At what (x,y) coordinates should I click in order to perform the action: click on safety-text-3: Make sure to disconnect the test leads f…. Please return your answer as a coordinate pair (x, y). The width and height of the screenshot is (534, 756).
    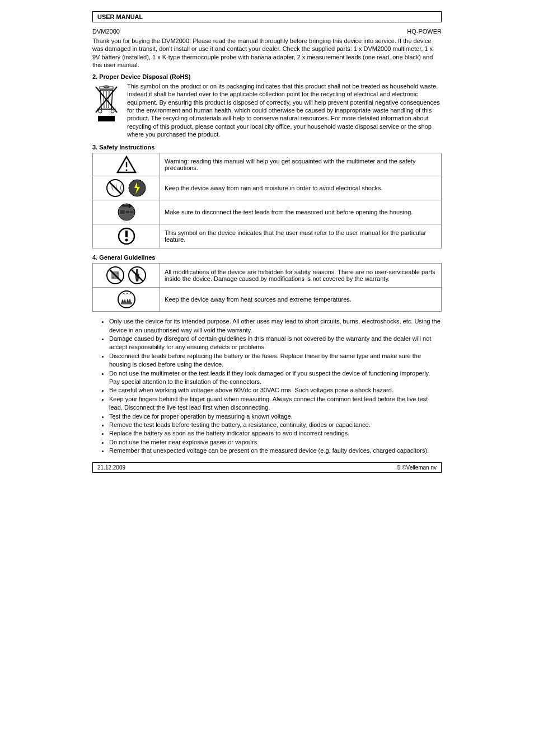
    Looking at the image, I should click on (301, 213).